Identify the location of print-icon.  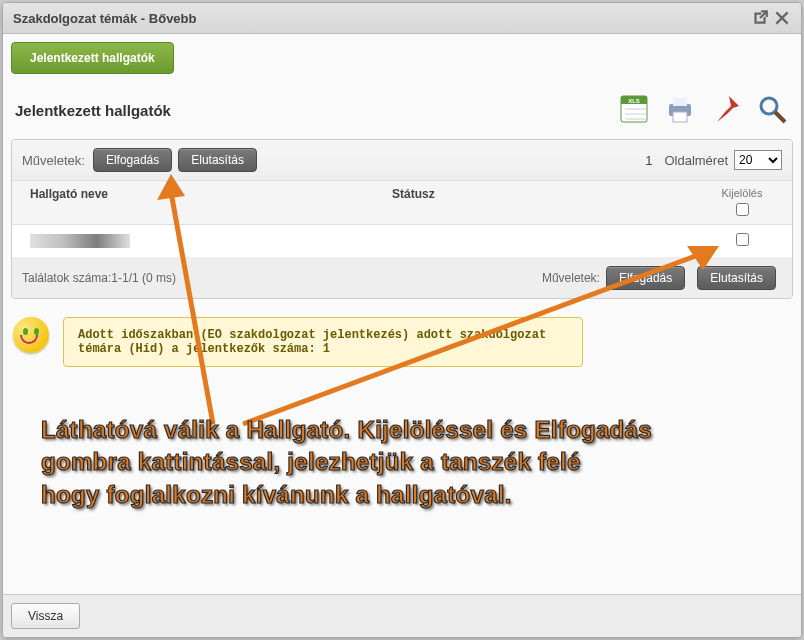
(680, 110).